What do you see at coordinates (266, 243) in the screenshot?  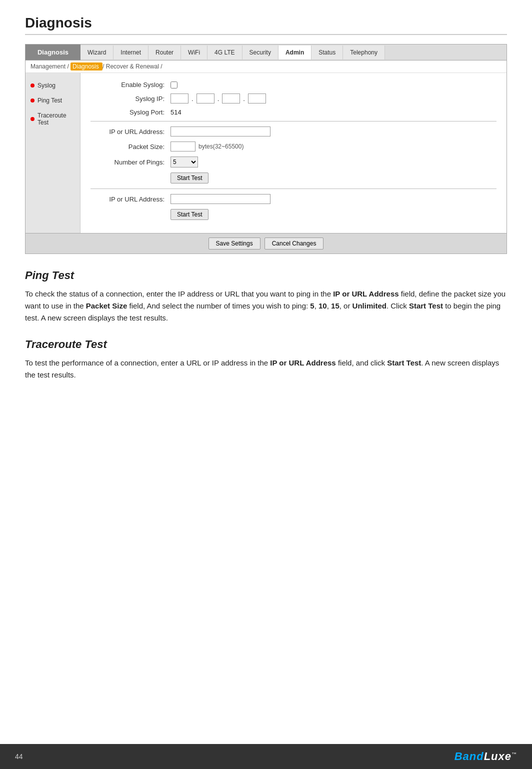 I see `bottom-bar: Save Settings Cancel Changes` at bounding box center [266, 243].